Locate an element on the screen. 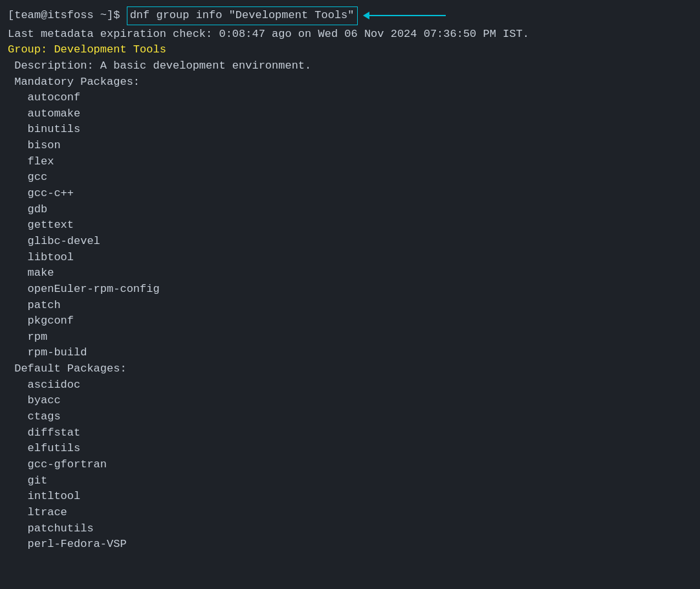 The height and width of the screenshot is (589, 700). list-item: perl-Fedora-VSP is located at coordinates (350, 545).